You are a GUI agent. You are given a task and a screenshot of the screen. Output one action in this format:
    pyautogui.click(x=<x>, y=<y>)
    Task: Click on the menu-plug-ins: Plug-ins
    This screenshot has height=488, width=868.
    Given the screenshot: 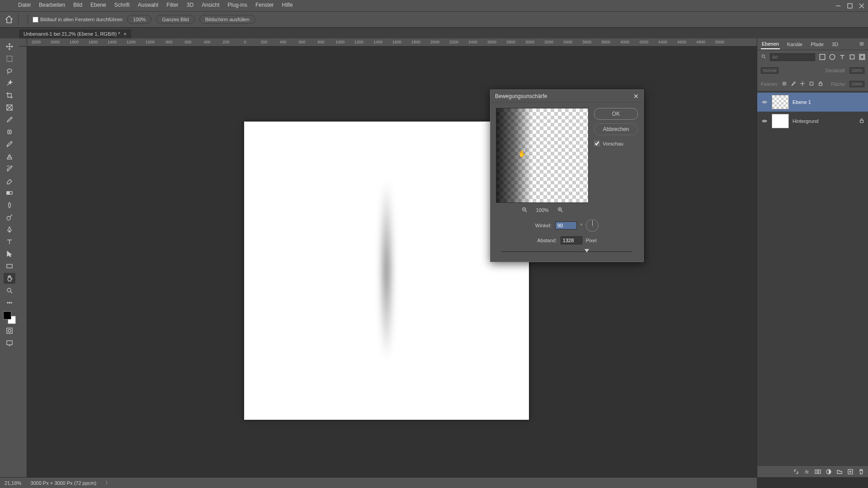 What is the action you would take?
    pyautogui.click(x=238, y=5)
    